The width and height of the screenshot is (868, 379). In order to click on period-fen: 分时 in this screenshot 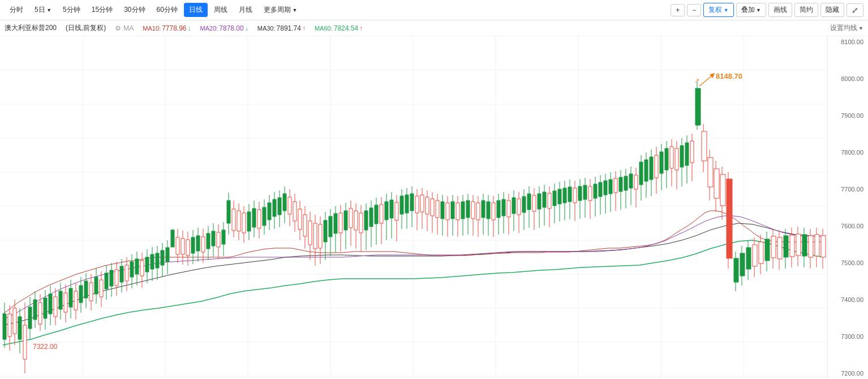, I will do `click(16, 10)`.